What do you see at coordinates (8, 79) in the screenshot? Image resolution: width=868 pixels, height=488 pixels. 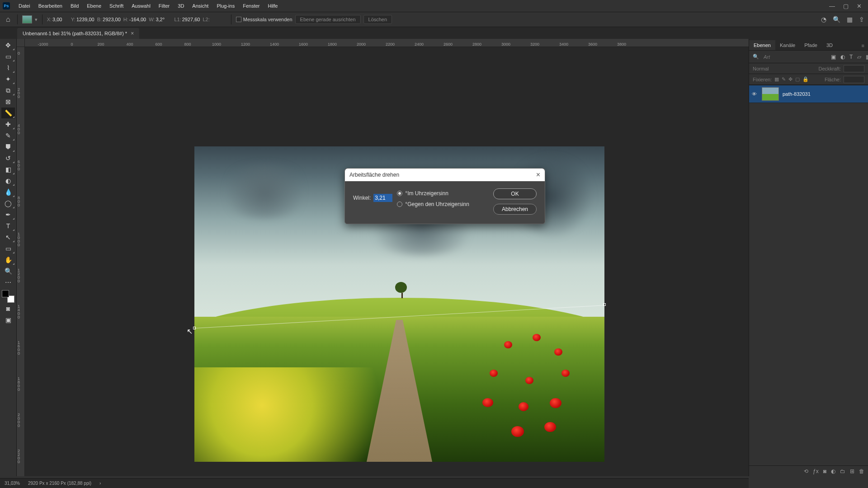 I see `wand-tool: ✦` at bounding box center [8, 79].